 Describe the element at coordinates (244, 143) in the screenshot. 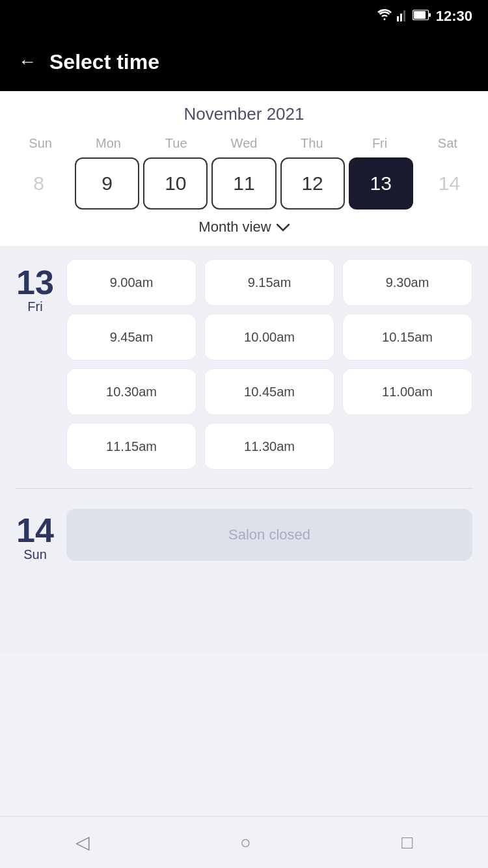

I see `weekday-wed: Wed` at that location.